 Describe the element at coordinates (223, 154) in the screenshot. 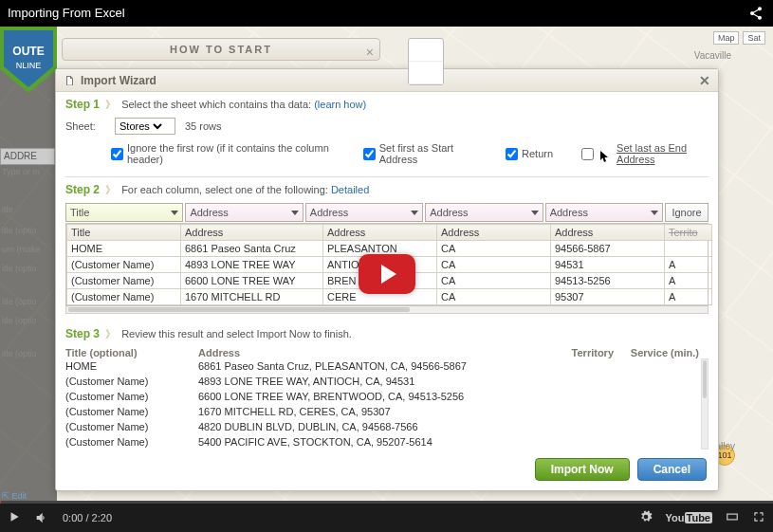

I see `chk-ignore-first-row: Ignore the first row (if it contains the…` at that location.